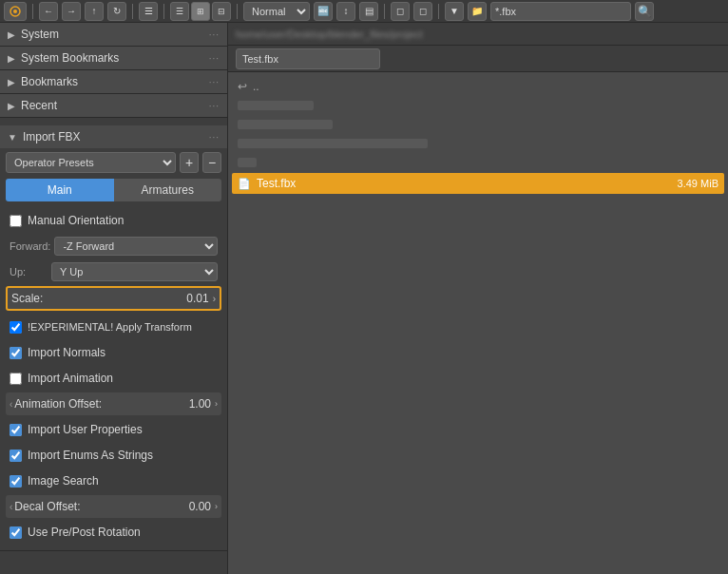  I want to click on grid-view-btn: ⊞, so click(201, 11).